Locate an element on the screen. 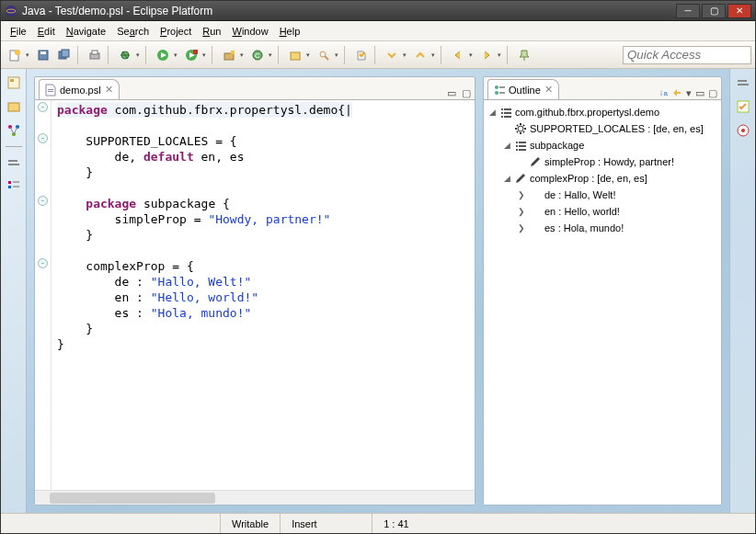  minimize-view-icon is located at coordinates (14, 163).